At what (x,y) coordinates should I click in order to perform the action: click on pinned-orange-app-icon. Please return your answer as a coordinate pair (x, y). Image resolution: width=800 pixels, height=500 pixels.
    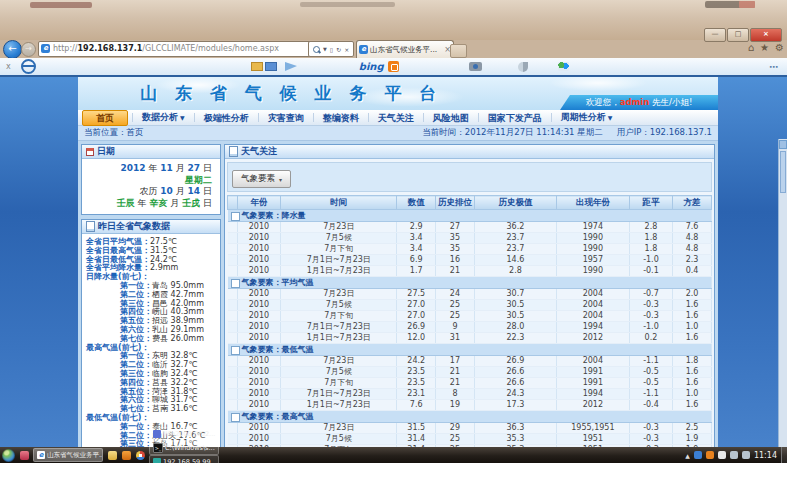
    Looking at the image, I should click on (126, 456).